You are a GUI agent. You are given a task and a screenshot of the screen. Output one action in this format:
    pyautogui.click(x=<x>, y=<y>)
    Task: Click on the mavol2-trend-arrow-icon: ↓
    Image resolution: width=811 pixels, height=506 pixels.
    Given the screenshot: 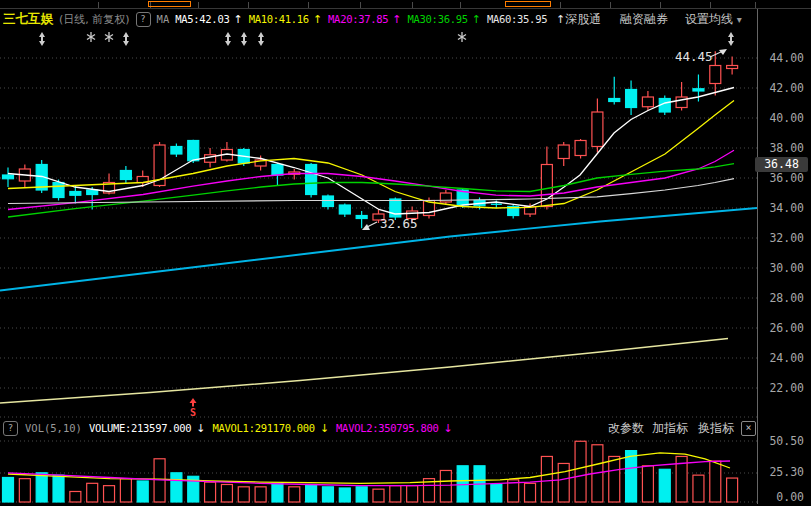 What is the action you would take?
    pyautogui.click(x=448, y=428)
    